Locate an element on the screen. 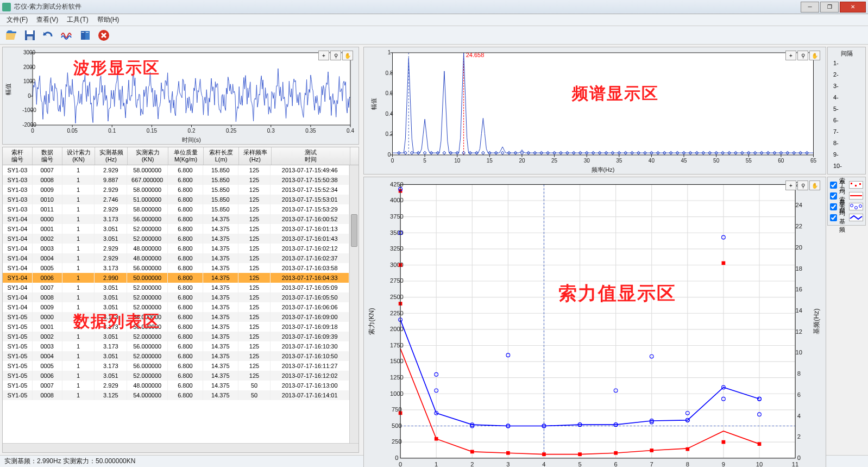  col-header: 实测索力(KN) is located at coordinates (148, 156).